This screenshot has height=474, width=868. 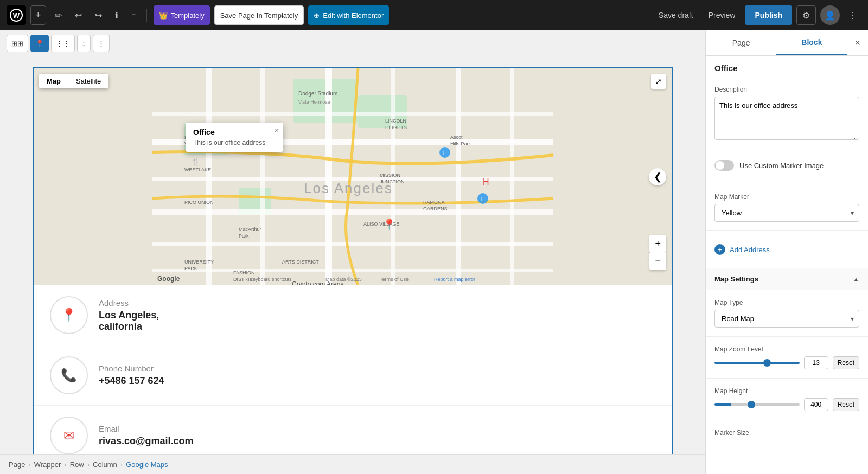 I want to click on height-value-input, so click(x=816, y=405).